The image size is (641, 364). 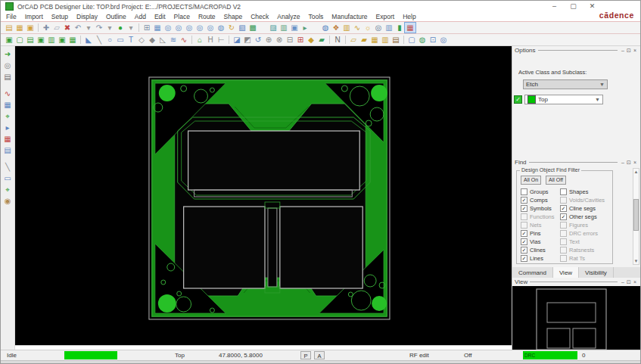 What do you see at coordinates (237, 39) in the screenshot?
I see `route-connect-icon: ◪` at bounding box center [237, 39].